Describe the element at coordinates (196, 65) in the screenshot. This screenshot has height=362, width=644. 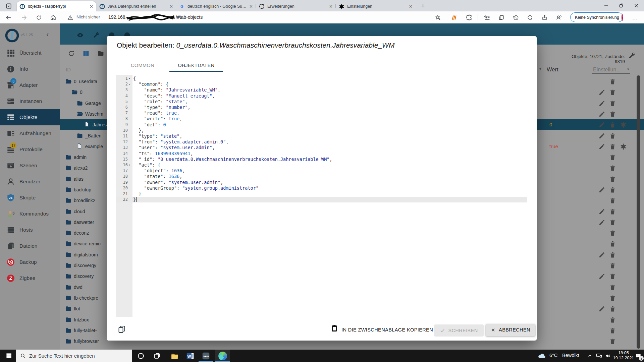
I see `tab-objektdaten: OBJEKTDATEN` at that location.